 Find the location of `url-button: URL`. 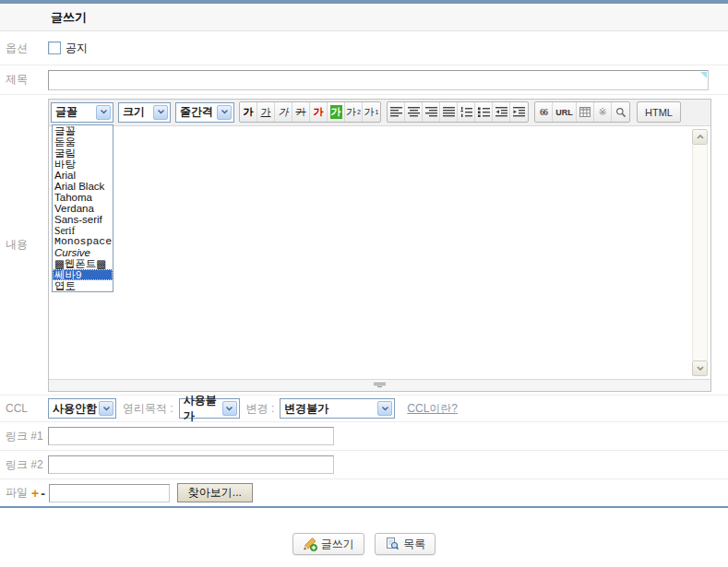

url-button: URL is located at coordinates (565, 112).